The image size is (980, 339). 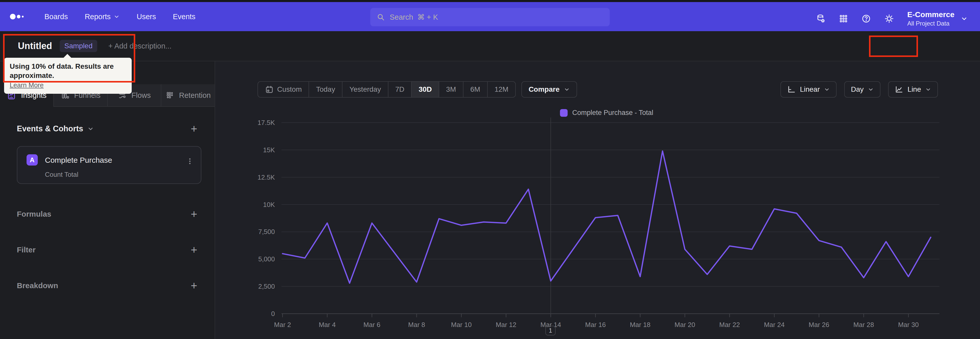 I want to click on svg-text: 12.5K, so click(x=266, y=177).